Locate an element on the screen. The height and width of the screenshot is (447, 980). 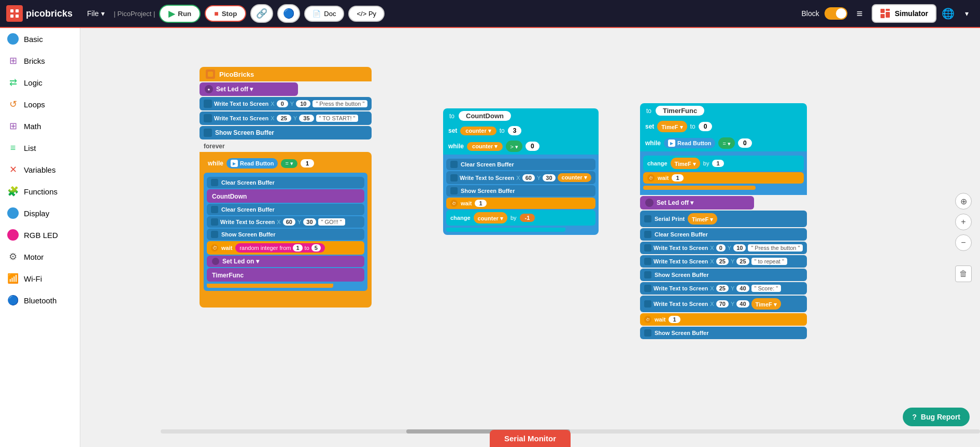
run-button: ▶ Run is located at coordinates (180, 13).